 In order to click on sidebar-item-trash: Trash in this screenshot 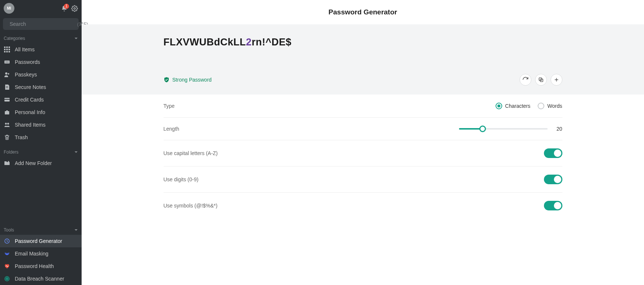, I will do `click(41, 137)`.